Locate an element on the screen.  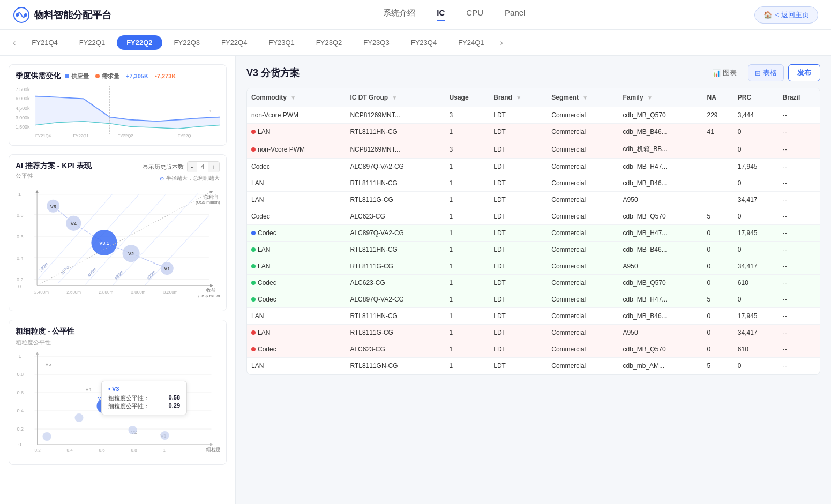
publish-button: 发布 is located at coordinates (804, 73).